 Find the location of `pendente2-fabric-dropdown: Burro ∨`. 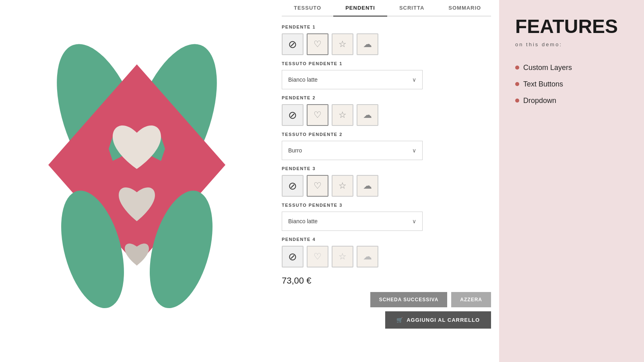

pendente2-fabric-dropdown: Burro ∨ is located at coordinates (352, 150).